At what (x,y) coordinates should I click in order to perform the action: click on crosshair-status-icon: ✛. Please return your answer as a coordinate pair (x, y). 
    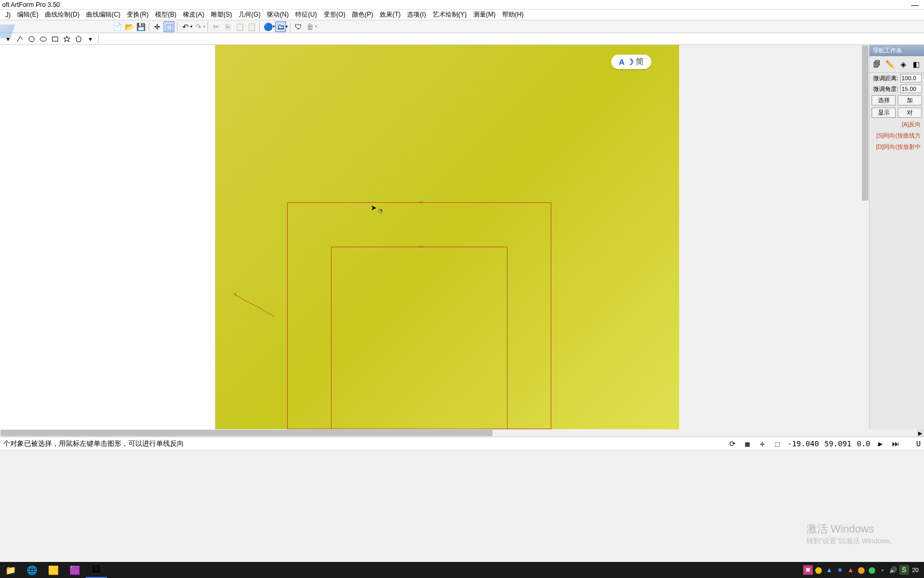
    Looking at the image, I should click on (763, 444).